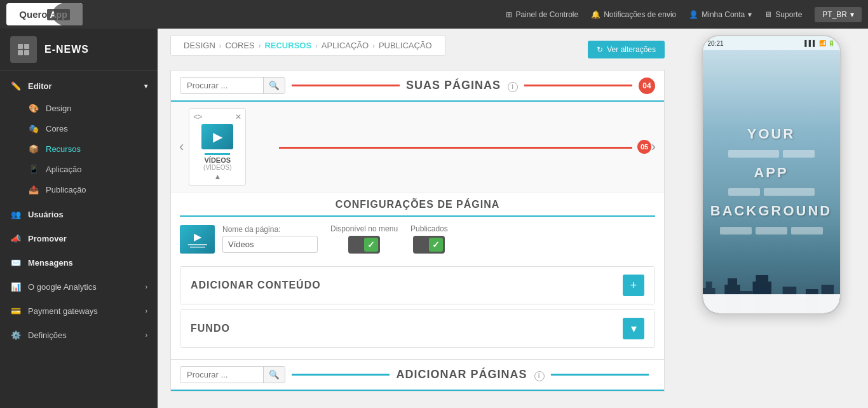  Describe the element at coordinates (217, 154) in the screenshot. I see `video-progress-bar` at that location.